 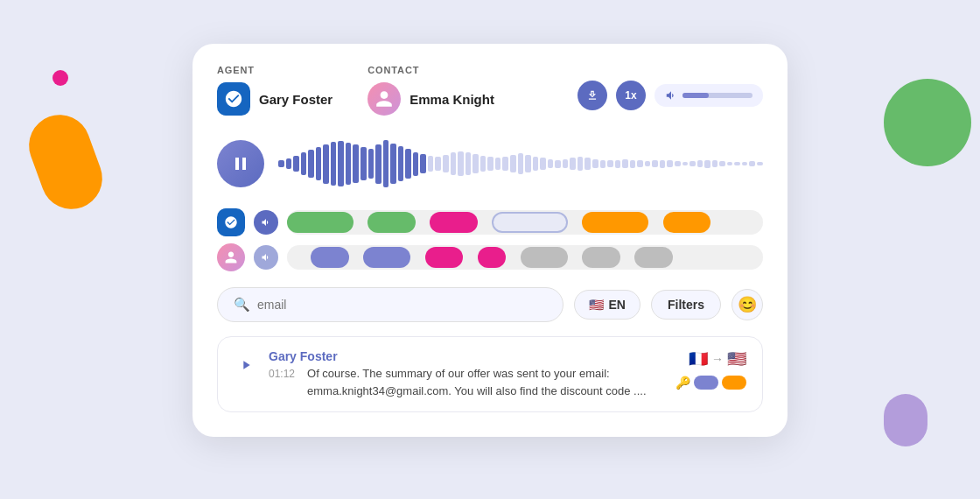 What do you see at coordinates (928, 123) in the screenshot?
I see `decoration-green-circle` at bounding box center [928, 123].